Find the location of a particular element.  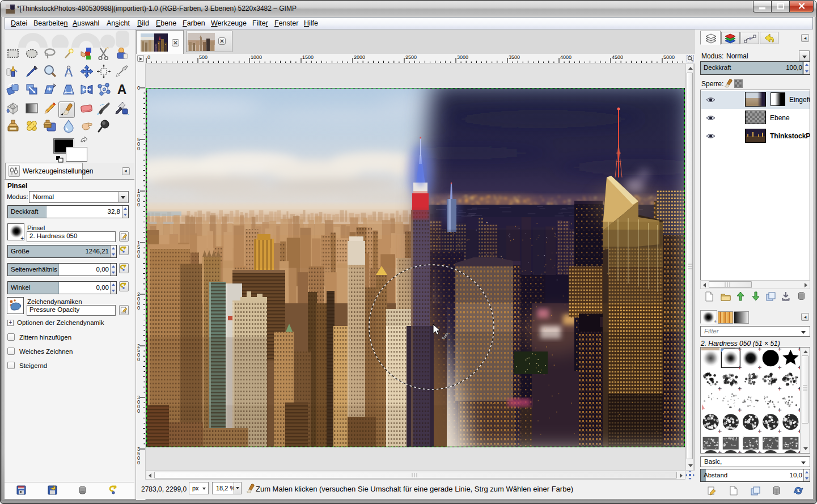

svg-text: 2000 is located at coordinates (359, 57).